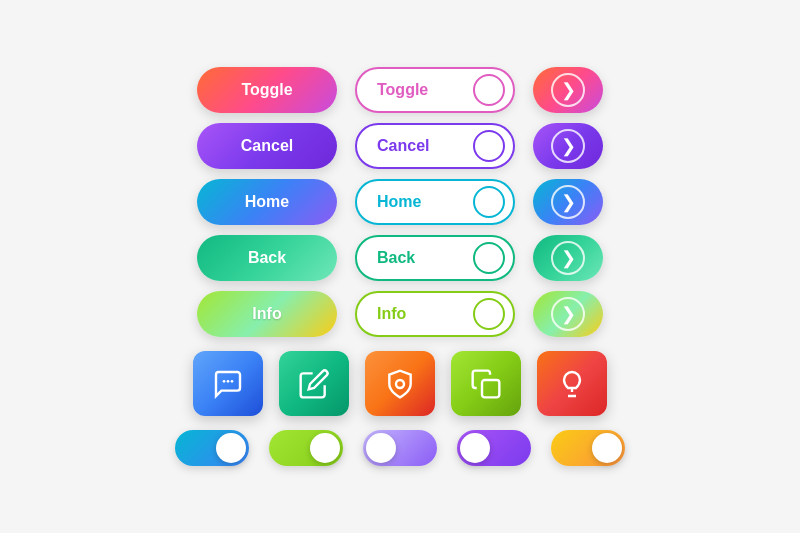 This screenshot has height=533, width=800. Describe the element at coordinates (314, 384) in the screenshot. I see `edit-icon-button` at that location.